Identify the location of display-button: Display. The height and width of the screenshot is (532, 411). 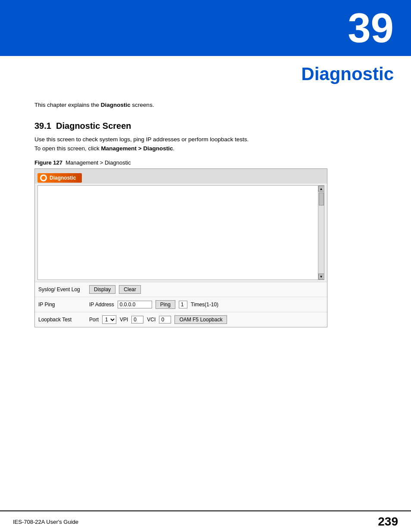
(103, 289).